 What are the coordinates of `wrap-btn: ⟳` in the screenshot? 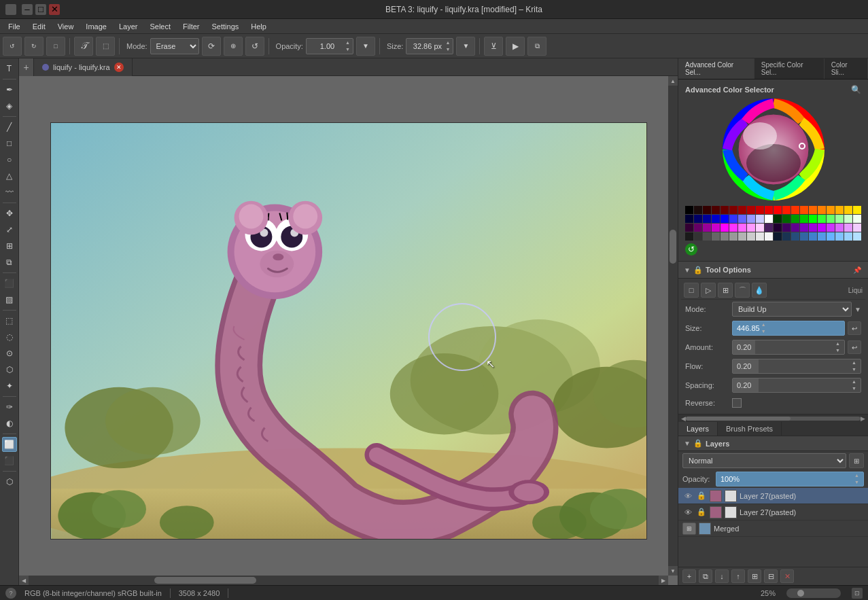 It's located at (211, 46).